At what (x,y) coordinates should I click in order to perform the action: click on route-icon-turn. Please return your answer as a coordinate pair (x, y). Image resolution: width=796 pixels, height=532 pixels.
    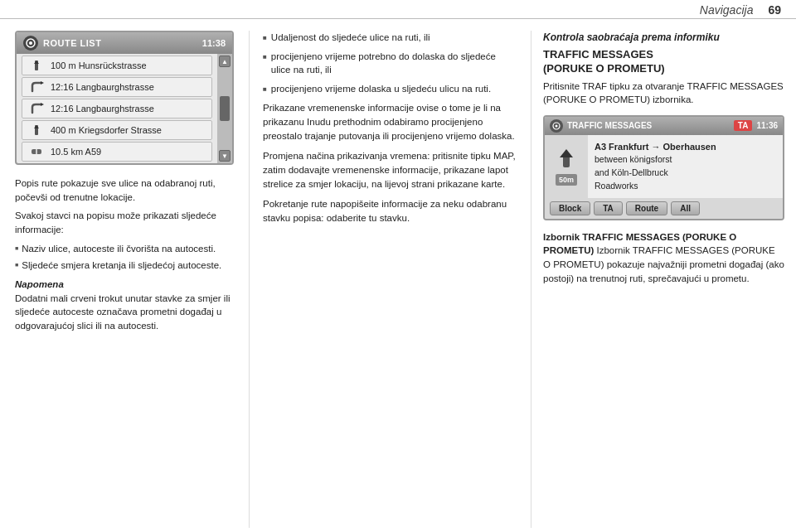
    Looking at the image, I should click on (36, 87).